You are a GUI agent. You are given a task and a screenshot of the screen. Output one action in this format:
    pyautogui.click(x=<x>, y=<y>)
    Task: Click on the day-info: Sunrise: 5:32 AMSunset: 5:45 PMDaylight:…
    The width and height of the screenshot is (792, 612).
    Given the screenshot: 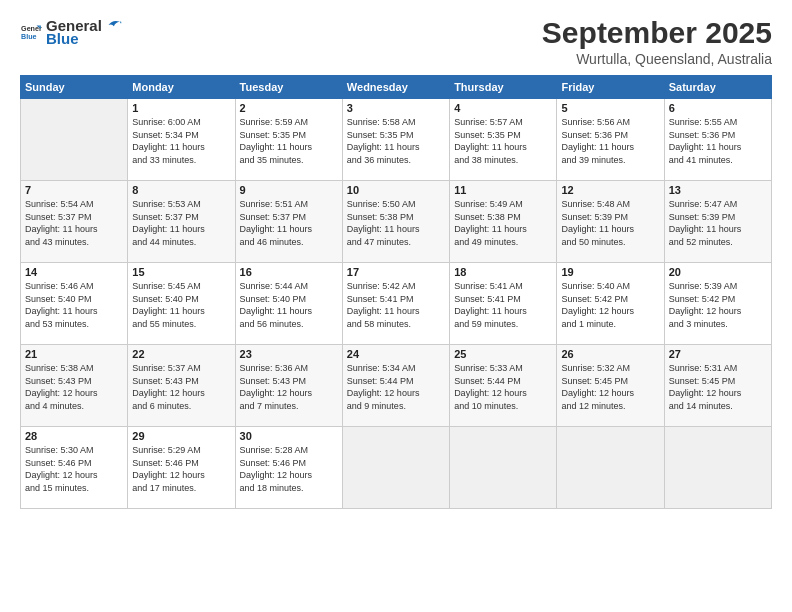 What is the action you would take?
    pyautogui.click(x=610, y=387)
    